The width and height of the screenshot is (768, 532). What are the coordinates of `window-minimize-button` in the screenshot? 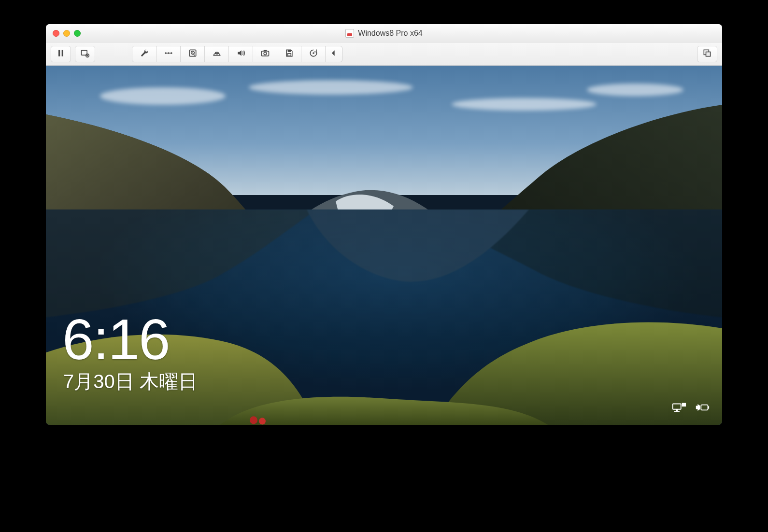 It's located at (67, 33).